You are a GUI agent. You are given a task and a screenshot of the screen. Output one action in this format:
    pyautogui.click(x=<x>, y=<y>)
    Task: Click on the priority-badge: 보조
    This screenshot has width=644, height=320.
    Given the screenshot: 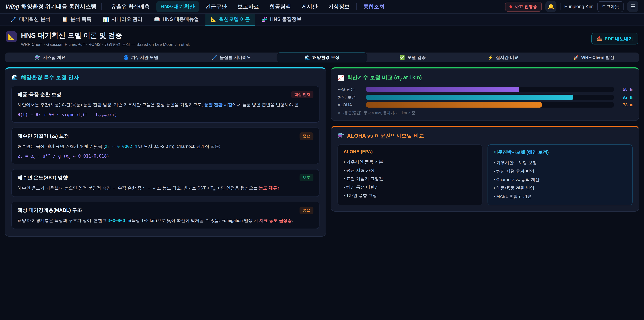 What is the action you would take?
    pyautogui.click(x=306, y=178)
    